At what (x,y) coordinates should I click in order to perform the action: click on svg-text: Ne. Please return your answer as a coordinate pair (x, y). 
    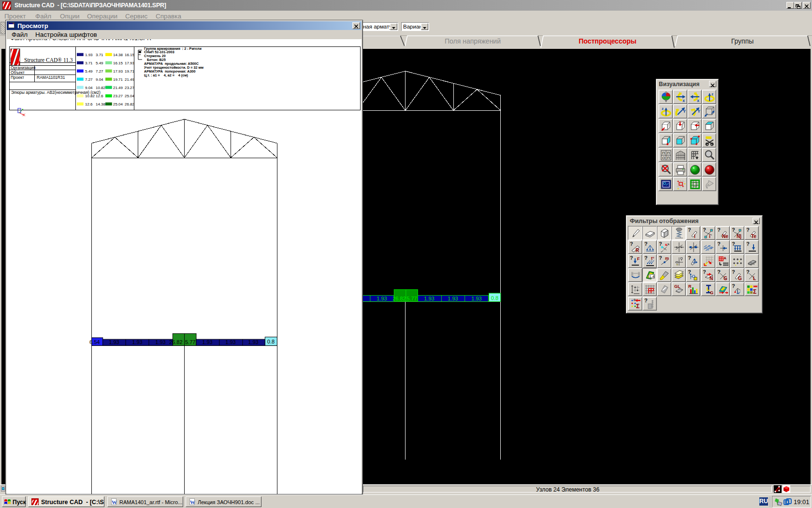
    Looking at the image, I should click on (725, 236).